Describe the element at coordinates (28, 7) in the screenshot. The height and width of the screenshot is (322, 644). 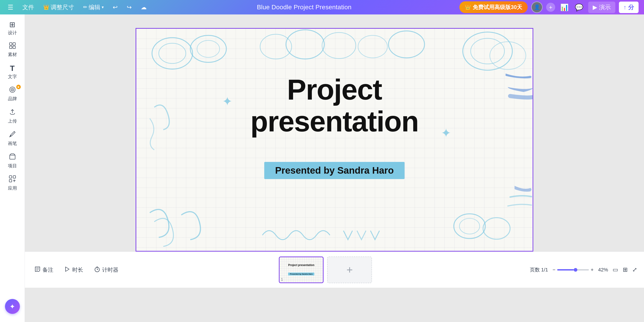
I see `file-menu: 文件` at that location.